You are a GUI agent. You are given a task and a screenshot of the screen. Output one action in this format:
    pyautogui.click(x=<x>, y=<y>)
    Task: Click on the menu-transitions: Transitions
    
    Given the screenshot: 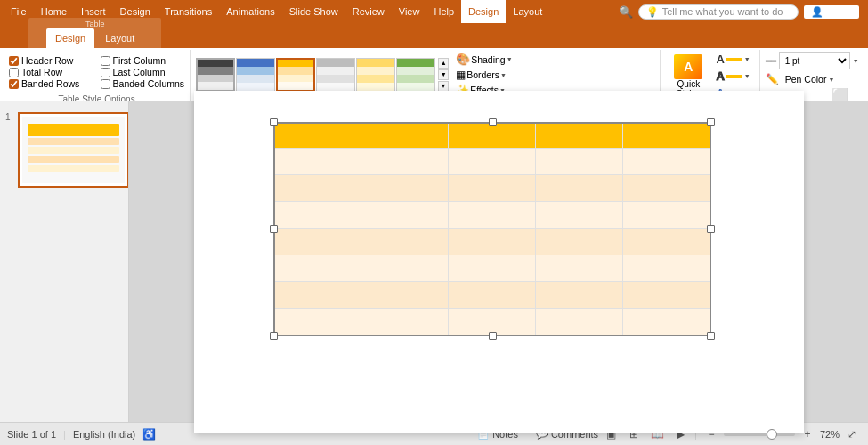 What is the action you would take?
    pyautogui.click(x=189, y=12)
    